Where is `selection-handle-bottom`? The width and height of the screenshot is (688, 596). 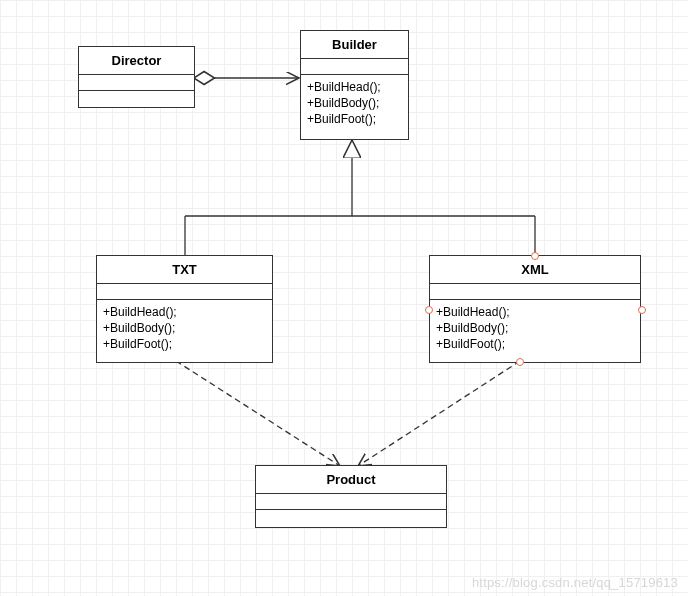
selection-handle-bottom is located at coordinates (520, 362).